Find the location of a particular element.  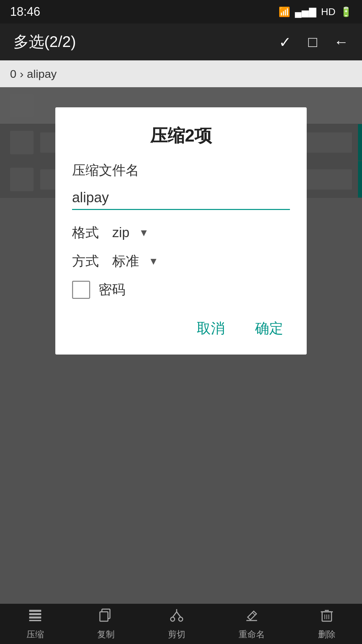

compress-label: 压缩 is located at coordinates (35, 635).